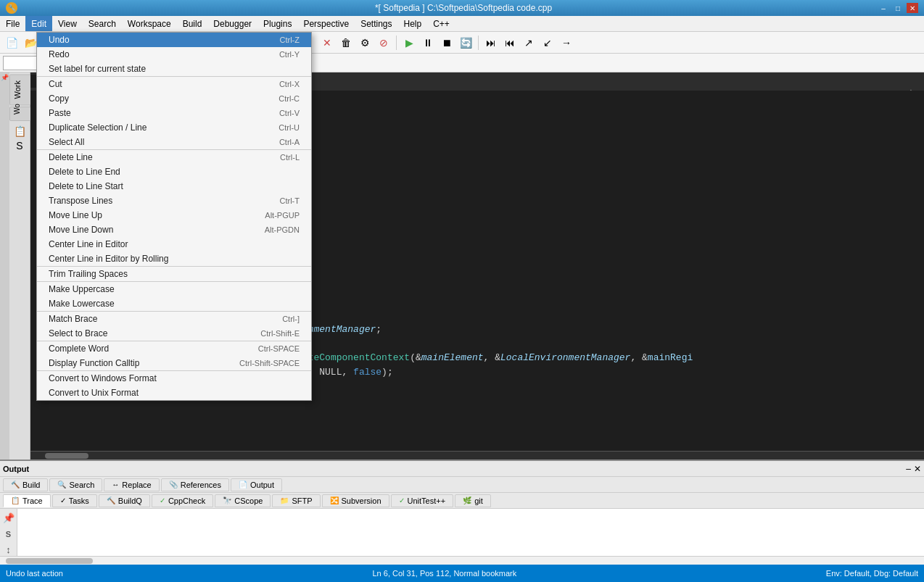 The width and height of the screenshot is (924, 582). Describe the element at coordinates (20, 90) in the screenshot. I see `sidebar-tab-workspace: Work` at that location.